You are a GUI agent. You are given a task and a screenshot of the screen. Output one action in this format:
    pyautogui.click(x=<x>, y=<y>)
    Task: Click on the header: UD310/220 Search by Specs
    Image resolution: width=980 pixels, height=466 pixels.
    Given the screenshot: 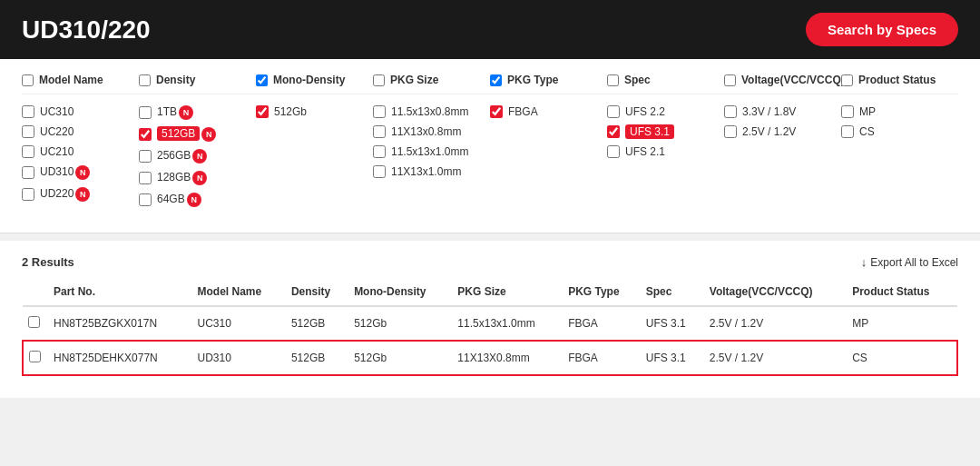 What is the action you would take?
    pyautogui.click(x=490, y=29)
    